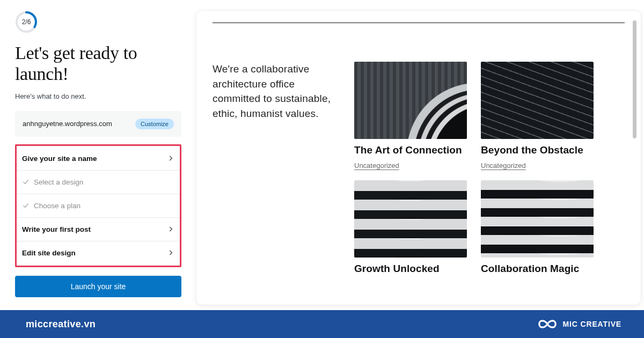 Image resolution: width=644 pixels, height=338 pixels. What do you see at coordinates (411, 227) in the screenshot?
I see `post-card: Growth Unlocked` at bounding box center [411, 227].